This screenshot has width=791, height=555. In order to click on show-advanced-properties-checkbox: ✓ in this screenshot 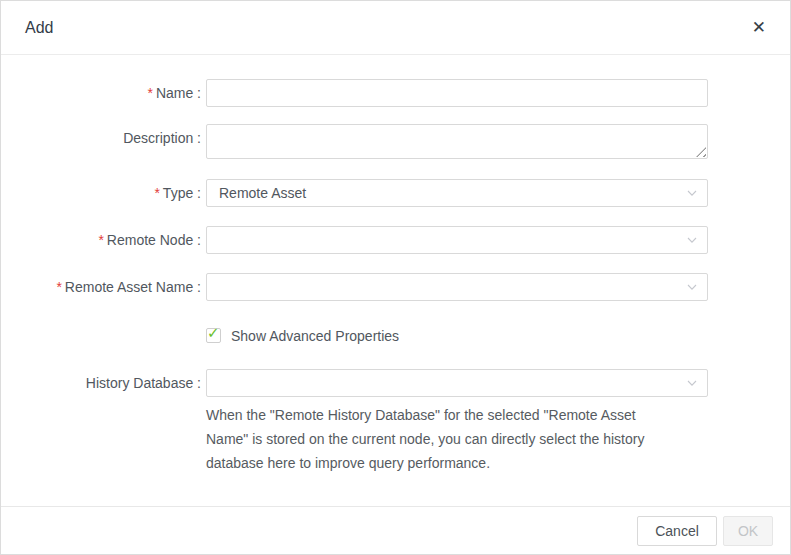, I will do `click(214, 336)`.